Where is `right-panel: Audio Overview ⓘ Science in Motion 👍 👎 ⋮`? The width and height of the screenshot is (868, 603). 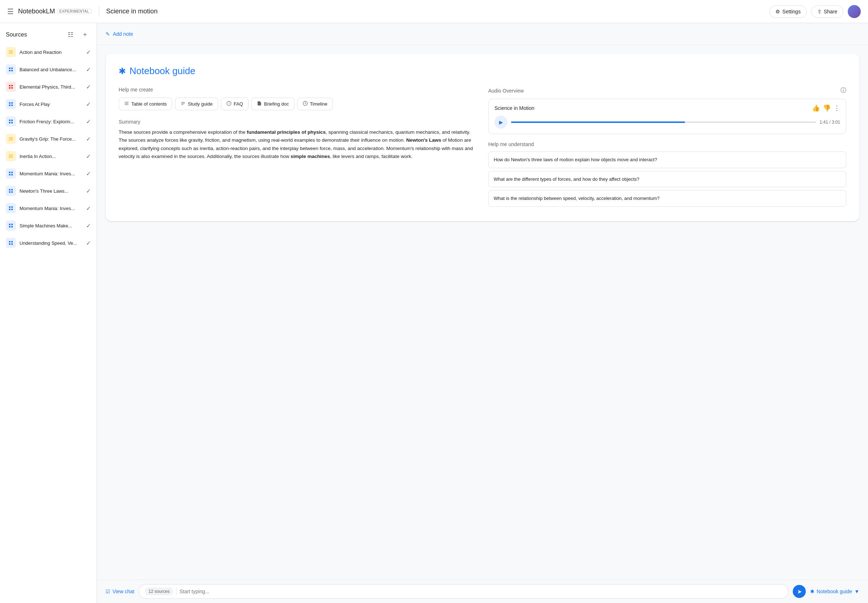
right-panel: Audio Overview ⓘ Science in Motion 👍 👎 ⋮ is located at coordinates (667, 148).